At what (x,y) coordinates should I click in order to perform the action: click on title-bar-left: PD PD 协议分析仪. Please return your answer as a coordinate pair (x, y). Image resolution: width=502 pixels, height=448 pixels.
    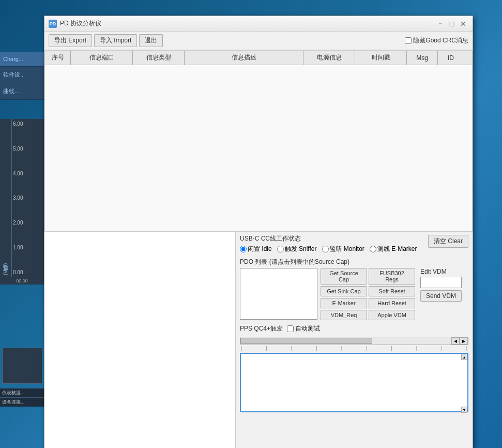
    Looking at the image, I should click on (75, 24).